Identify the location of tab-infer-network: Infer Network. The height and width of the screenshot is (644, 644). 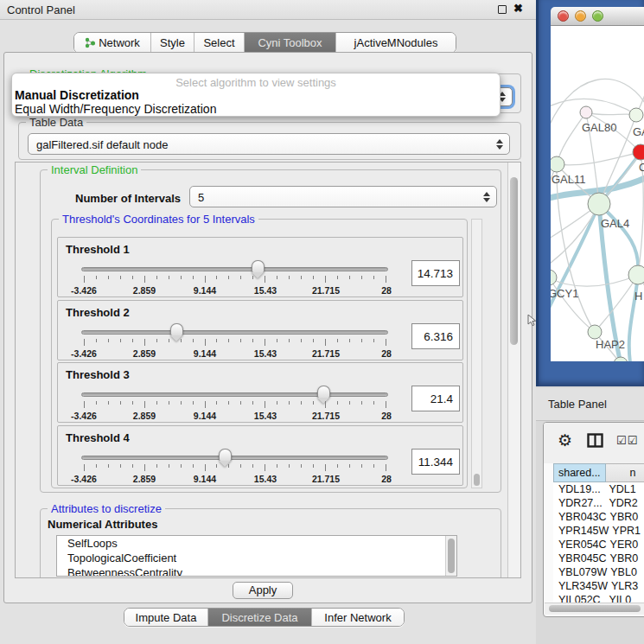
(358, 617).